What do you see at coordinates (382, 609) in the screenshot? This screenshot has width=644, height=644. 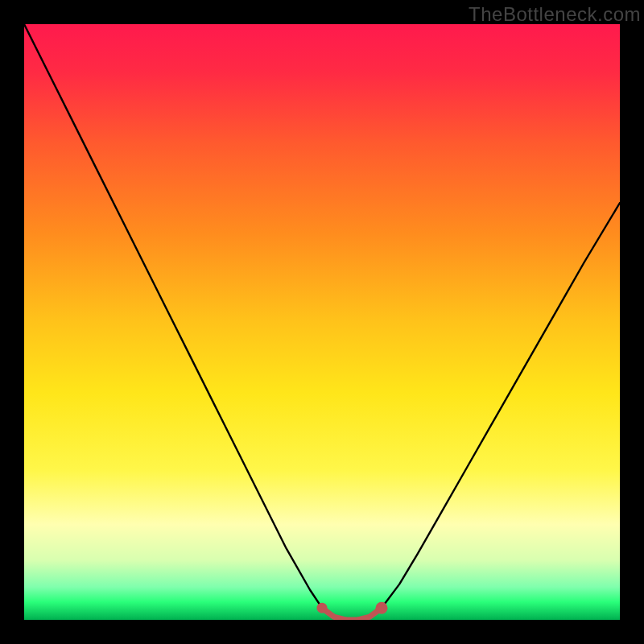 I see `optimal-range-end-dot` at bounding box center [382, 609].